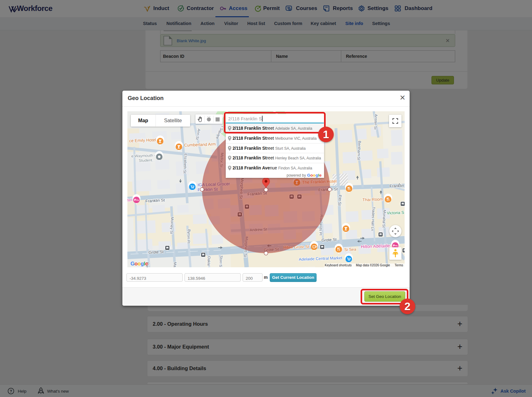 The height and width of the screenshot is (397, 532). I want to click on svg-text: Si Sea, so click(351, 249).